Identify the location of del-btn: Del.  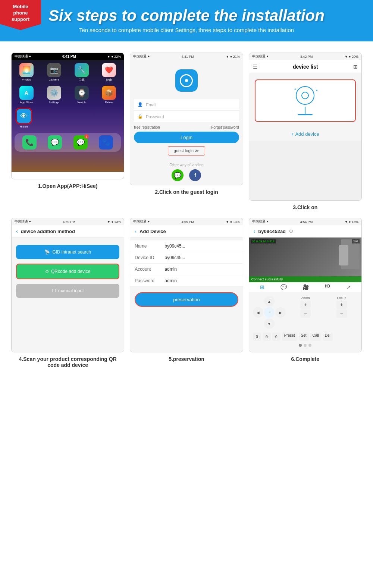
(327, 337).